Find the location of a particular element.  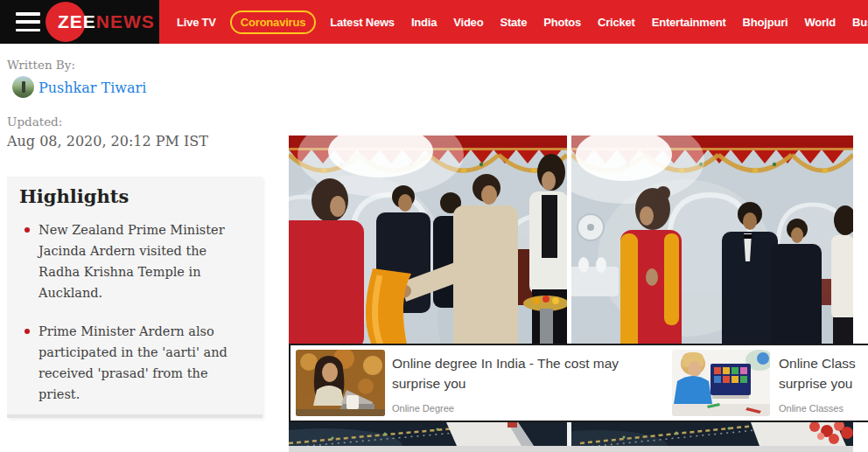

ad-strip: Online degree In India - The cost may su… is located at coordinates (578, 383).